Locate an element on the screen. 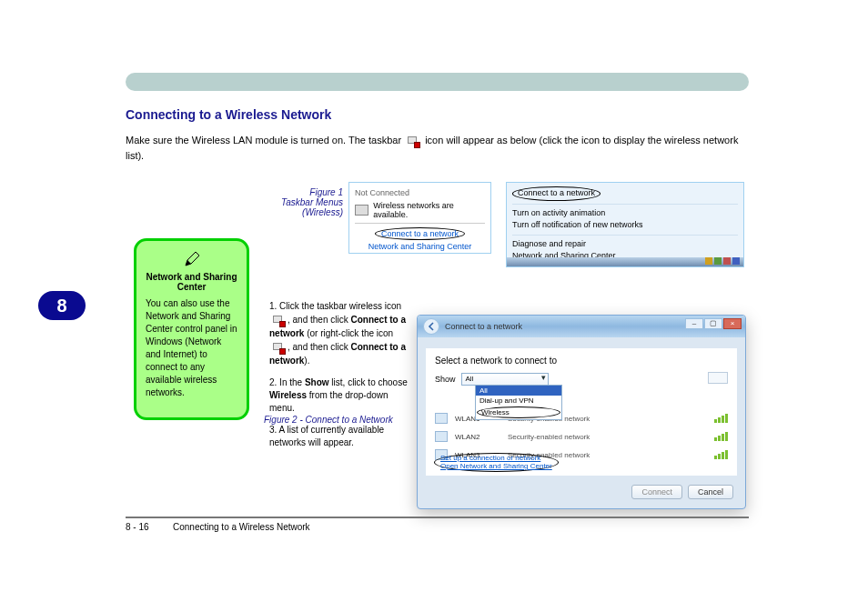 This screenshot has height=612, width=868. window-links: Set up a connection or network Open Netw… is located at coordinates (497, 462).